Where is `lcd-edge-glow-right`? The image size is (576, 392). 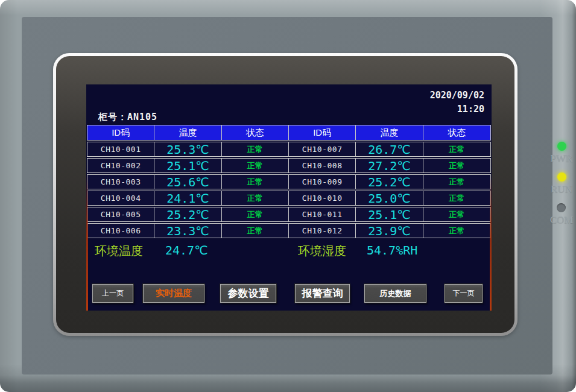
lcd-edge-glow-right is located at coordinates (491, 242).